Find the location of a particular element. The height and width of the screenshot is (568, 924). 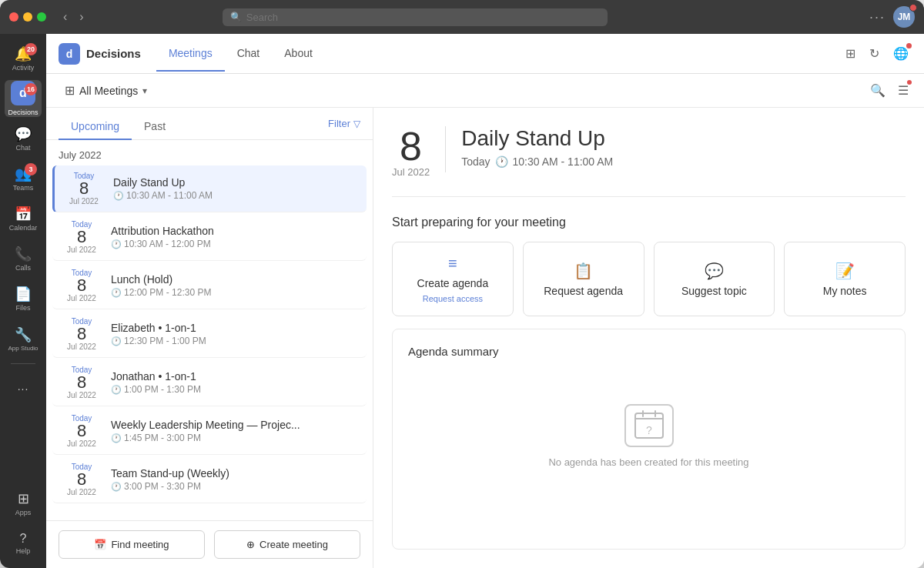

meeting-title: Lunch (Hold) is located at coordinates (236, 279).